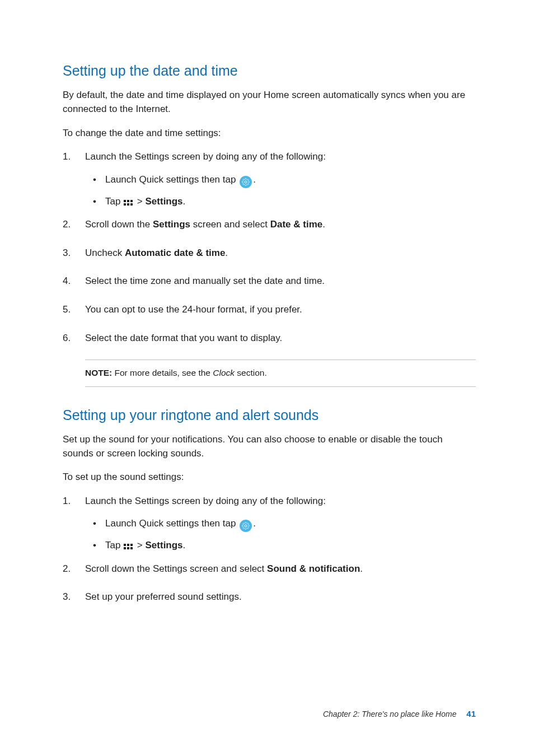 The image size is (534, 756). I want to click on steps-ringtone: Launch the Settings screen by doing any …, so click(269, 524).